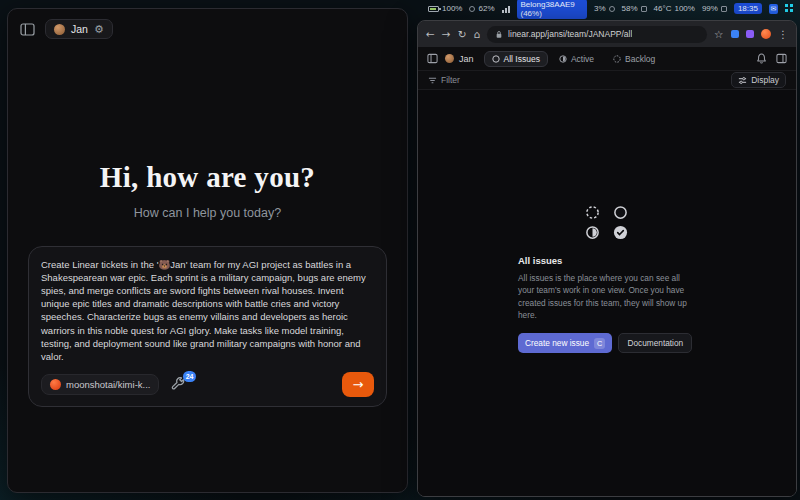 This screenshot has height=500, width=800. Describe the element at coordinates (208, 326) in the screenshot. I see `chat-input-card: Create Linear tickets in the '🐻Jan' team…` at that location.